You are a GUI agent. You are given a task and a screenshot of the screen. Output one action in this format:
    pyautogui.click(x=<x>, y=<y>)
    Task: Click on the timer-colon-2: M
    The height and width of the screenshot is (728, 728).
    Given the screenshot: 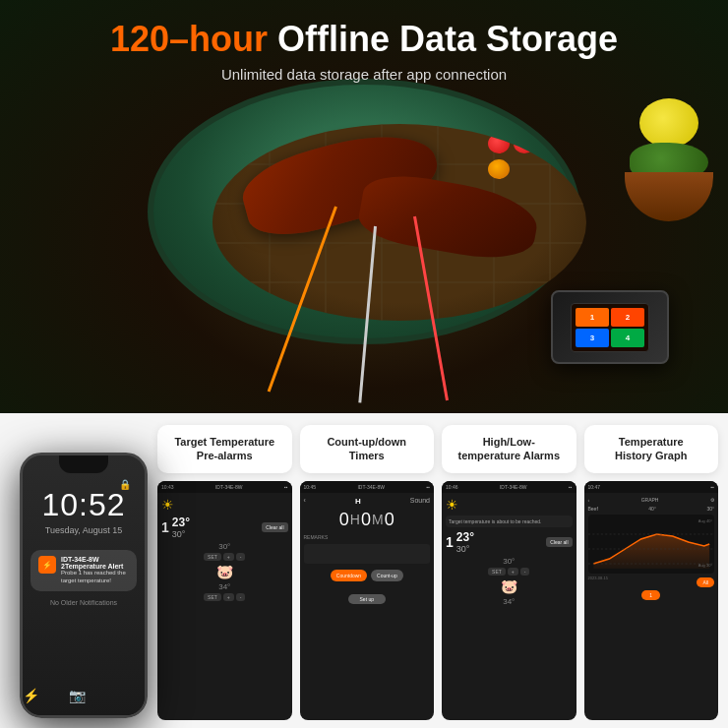 What is the action you would take?
    pyautogui.click(x=378, y=519)
    